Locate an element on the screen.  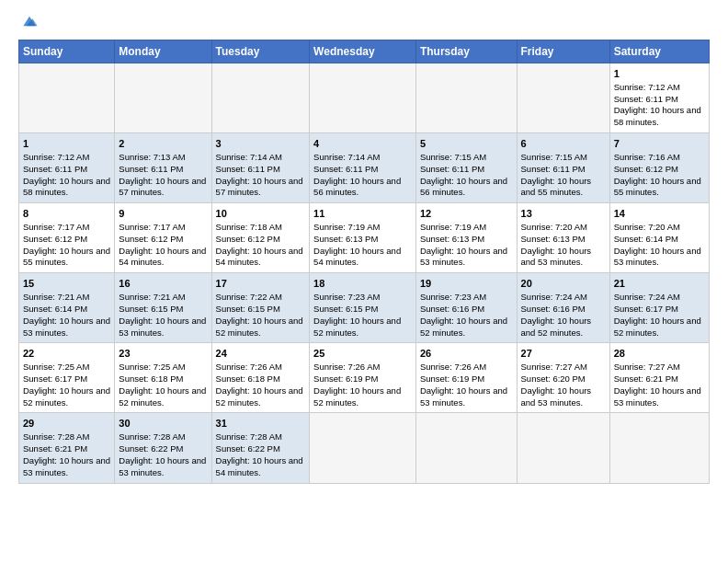
sunset-text: Sunset: 6:16 PM is located at coordinates (563, 309).